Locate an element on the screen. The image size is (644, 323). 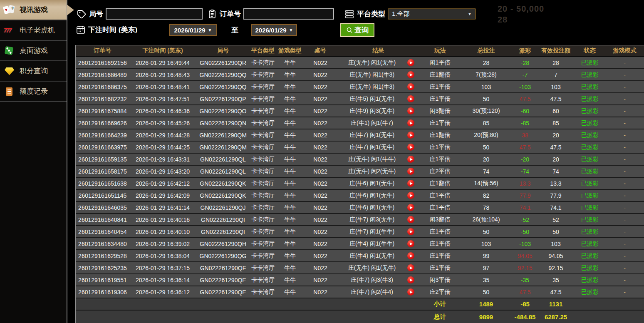
bet-time-cell: 2026-01-29 16:39:02 is located at coordinates (163, 244).